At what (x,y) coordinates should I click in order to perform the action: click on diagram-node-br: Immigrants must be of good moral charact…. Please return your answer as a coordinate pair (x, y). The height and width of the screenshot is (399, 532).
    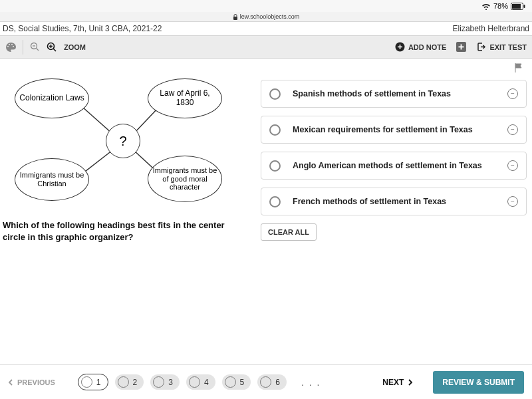
    Looking at the image, I should click on (185, 179).